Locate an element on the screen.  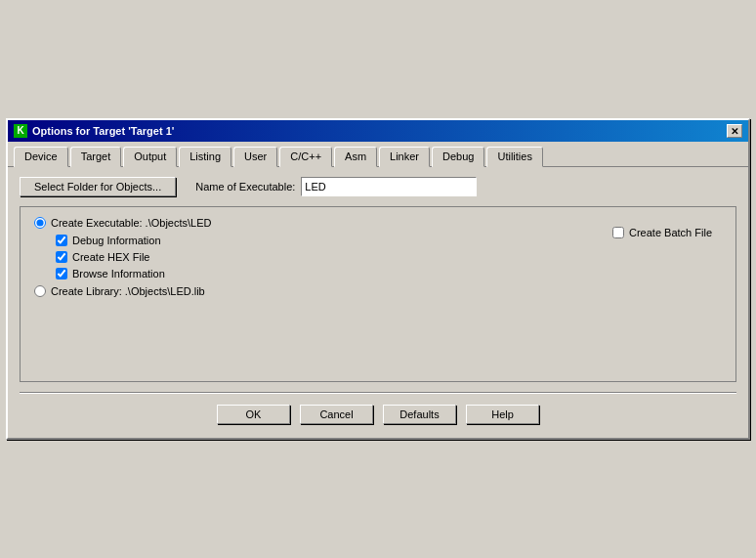
tab-output: Output is located at coordinates (150, 156).